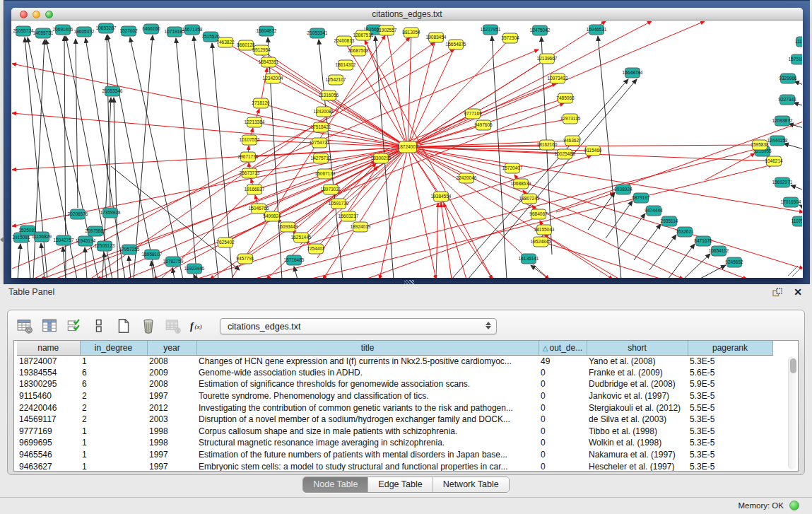 The image size is (812, 514). Describe the element at coordinates (637, 373) in the screenshot. I see `table-cell: Franke et al. (2009)` at that location.